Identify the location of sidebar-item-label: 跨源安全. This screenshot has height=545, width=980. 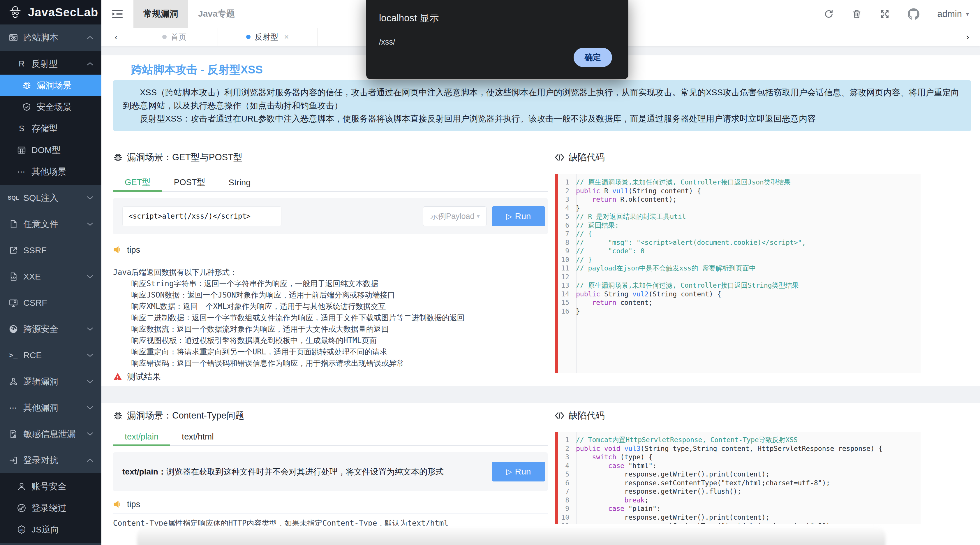
(41, 329).